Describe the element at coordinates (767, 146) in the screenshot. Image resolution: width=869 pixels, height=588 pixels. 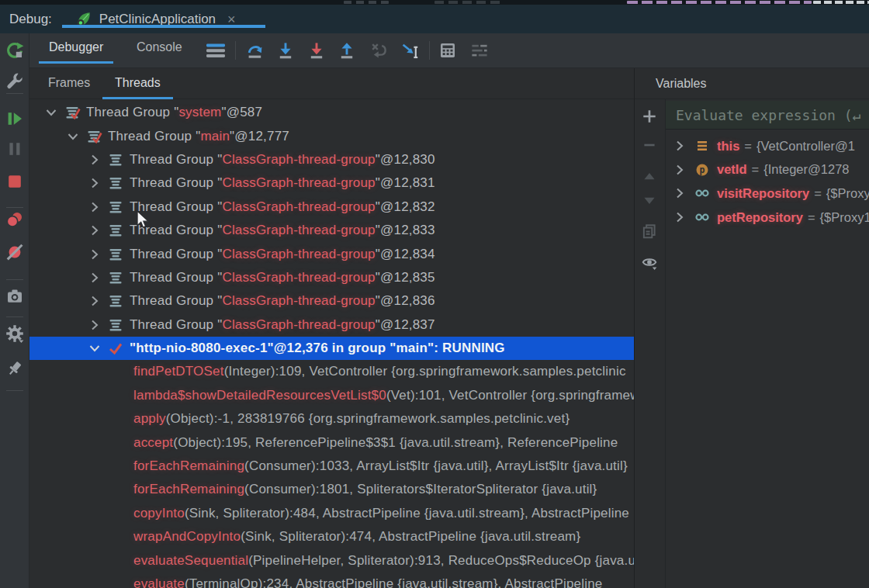
I see `variable-row: this={VetController@1` at that location.